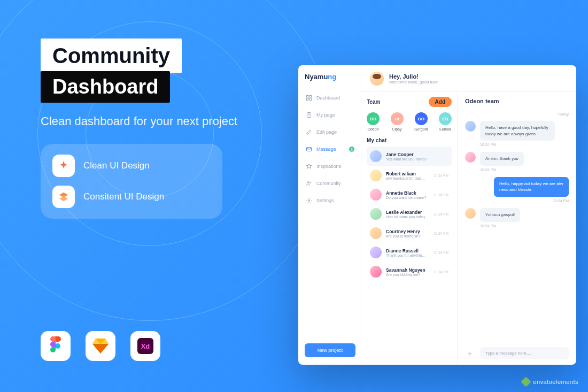 The width and height of the screenshot is (588, 392). Describe the element at coordinates (421, 129) in the screenshot. I see `member-name: Gorgom` at that location.